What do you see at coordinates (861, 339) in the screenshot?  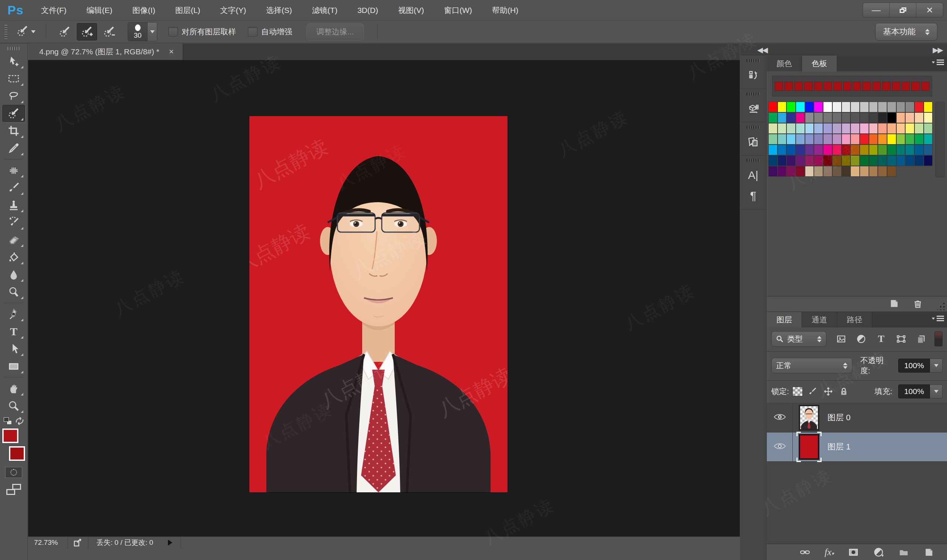 I see `adjustment-layer-filter-icon` at bounding box center [861, 339].